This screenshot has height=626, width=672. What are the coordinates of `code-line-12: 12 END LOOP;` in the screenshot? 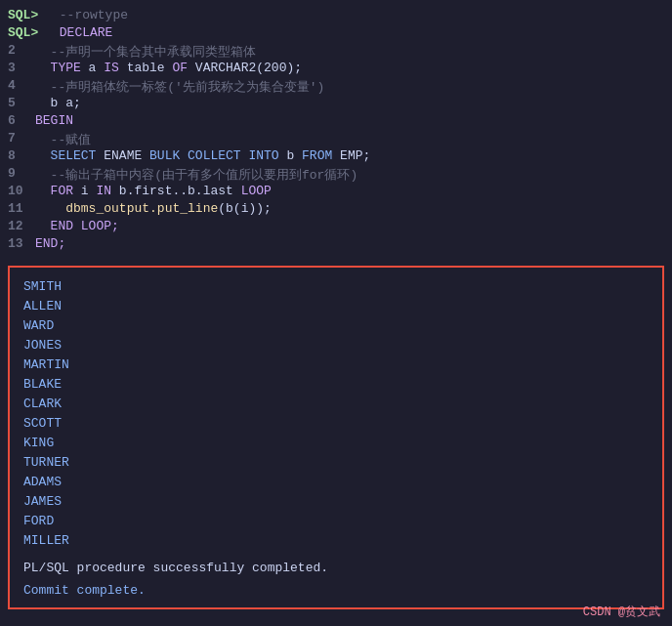 It's located at (336, 228).